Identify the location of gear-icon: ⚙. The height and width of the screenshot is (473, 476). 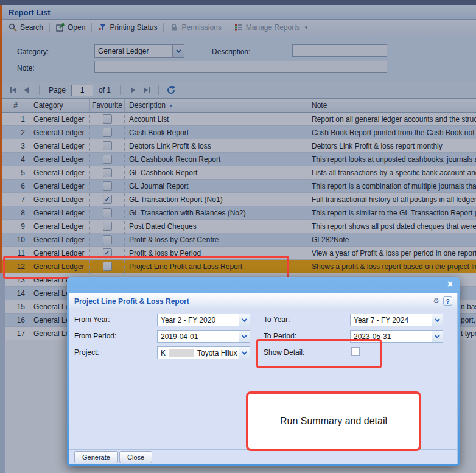
(436, 301).